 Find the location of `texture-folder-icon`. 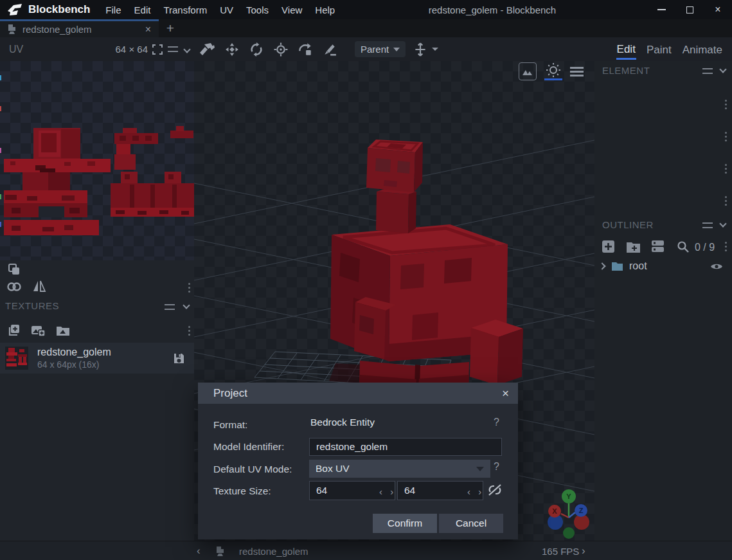

texture-folder-icon is located at coordinates (63, 330).